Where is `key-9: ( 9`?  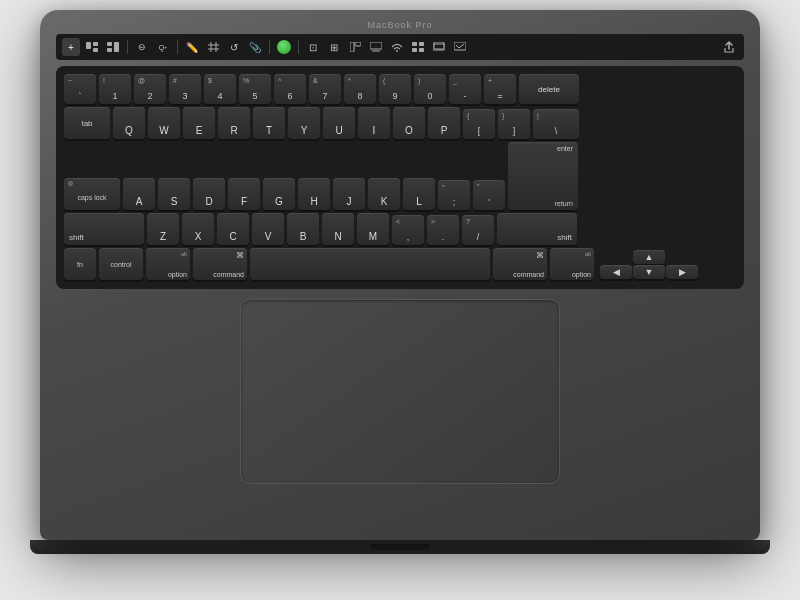
key-9: ( 9 is located at coordinates (395, 89).